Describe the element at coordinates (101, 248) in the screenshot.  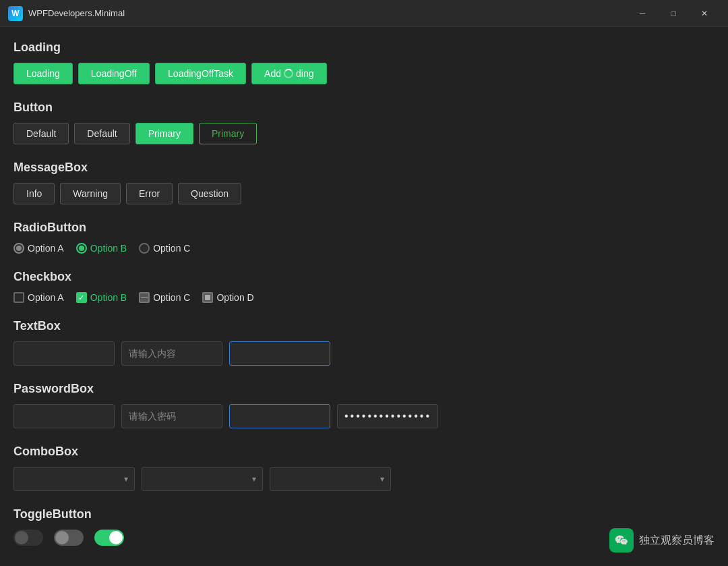
I see `radio-option-b: Option B` at that location.